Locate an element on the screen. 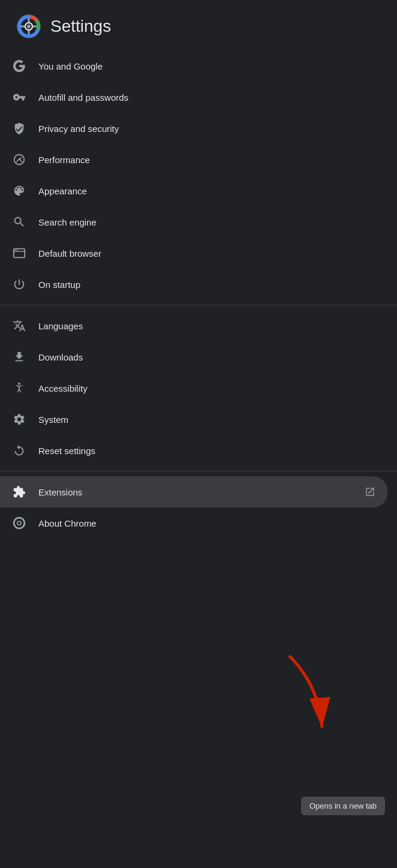 The image size is (397, 868). google-icon is located at coordinates (19, 66).